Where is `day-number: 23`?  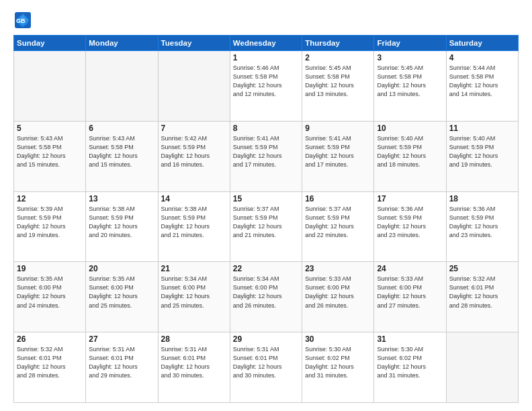
day-number: 23 is located at coordinates (338, 269).